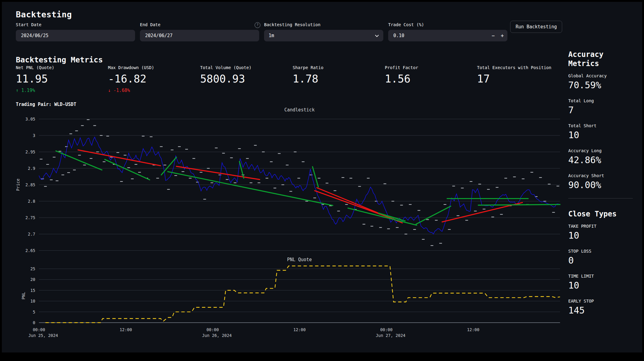 The image size is (644, 361). What do you see at coordinates (601, 101) in the screenshot?
I see `sidebar-item-label: Total Long` at bounding box center [601, 101].